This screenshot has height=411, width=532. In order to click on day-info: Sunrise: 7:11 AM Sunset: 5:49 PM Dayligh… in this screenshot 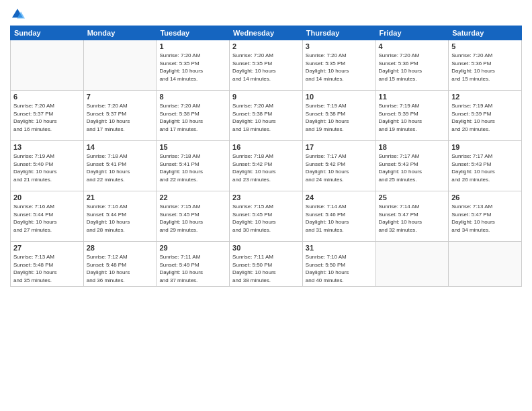, I will do `click(193, 269)`.